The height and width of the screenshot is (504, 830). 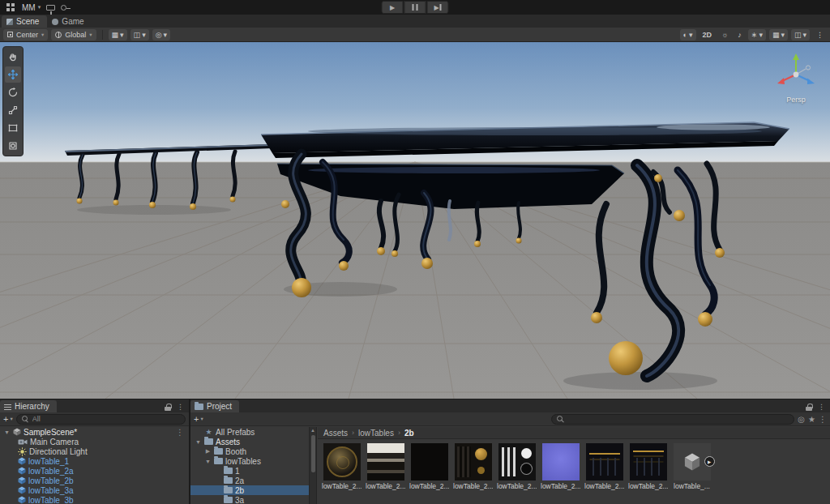 I want to click on prefab-cube-icon, so click(x=22, y=471).